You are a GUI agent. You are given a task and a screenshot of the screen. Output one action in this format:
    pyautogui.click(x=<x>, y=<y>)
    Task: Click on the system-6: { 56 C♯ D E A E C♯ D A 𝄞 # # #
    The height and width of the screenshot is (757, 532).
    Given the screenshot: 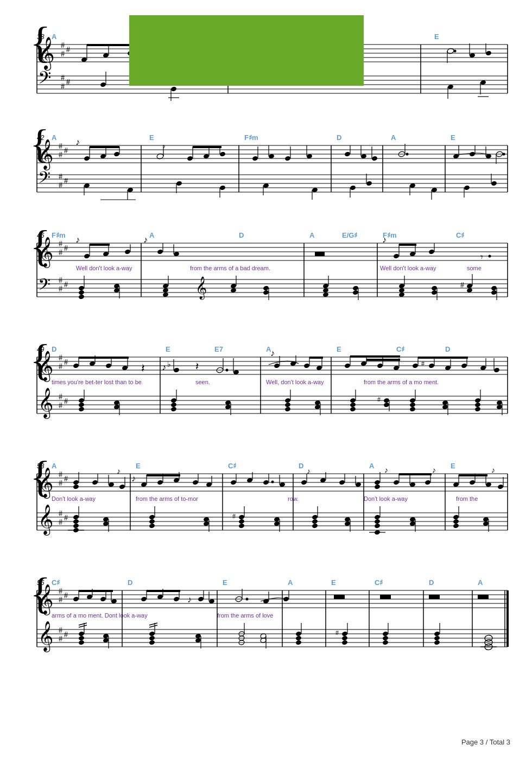 What is the action you would take?
    pyautogui.click(x=266, y=616)
    